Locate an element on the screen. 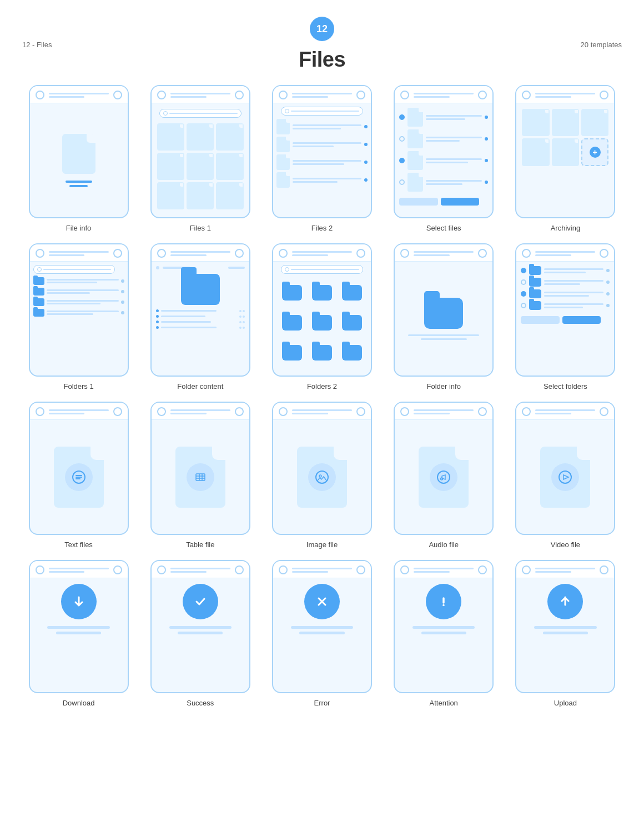 Image resolution: width=644 pixels, height=816 pixels. page-title: Files is located at coordinates (322, 60).